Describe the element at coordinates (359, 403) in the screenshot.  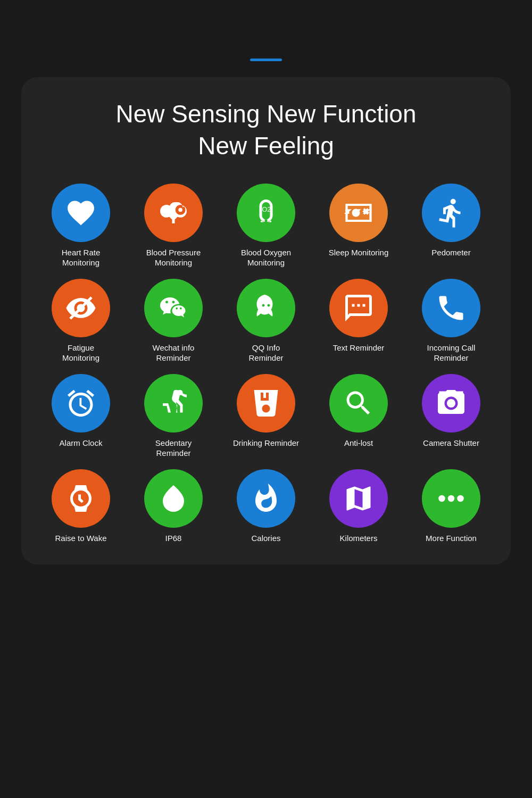
I see `anti-lost-icon` at that location.